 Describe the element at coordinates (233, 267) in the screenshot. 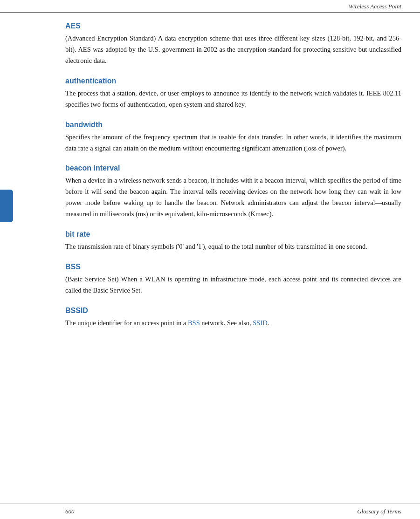

I see `term-bss-title: BSS` at that location.